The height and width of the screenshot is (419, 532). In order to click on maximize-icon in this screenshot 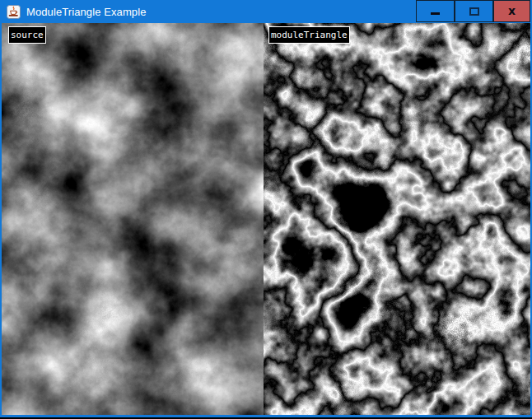, I will do `click(474, 12)`.